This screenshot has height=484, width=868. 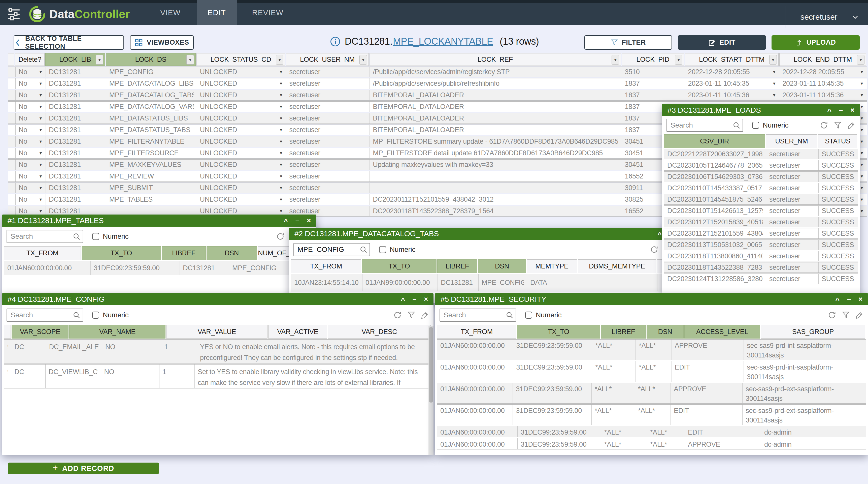 What do you see at coordinates (159, 221) in the screenshot?
I see `viewbox-titlebar: #1 DC131281.MPE_TABLES ^ – ×` at bounding box center [159, 221].